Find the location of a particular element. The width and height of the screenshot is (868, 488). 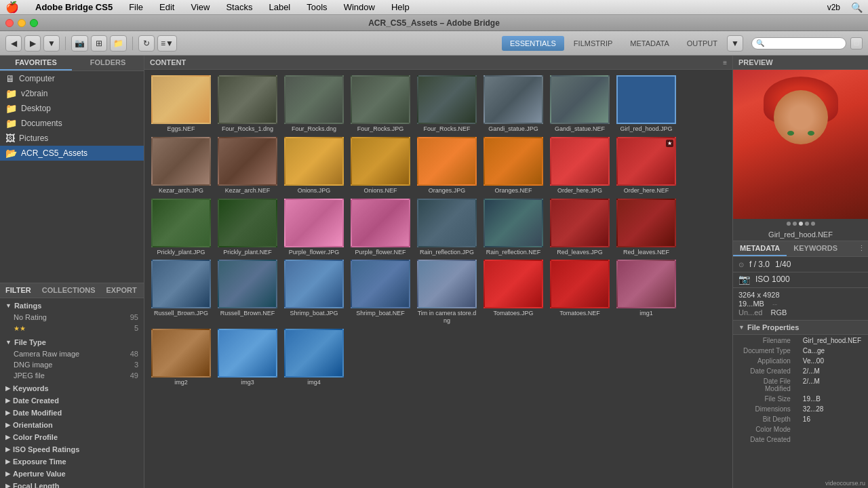

filter-tab-collections: COLLECTIONS is located at coordinates (69, 290).